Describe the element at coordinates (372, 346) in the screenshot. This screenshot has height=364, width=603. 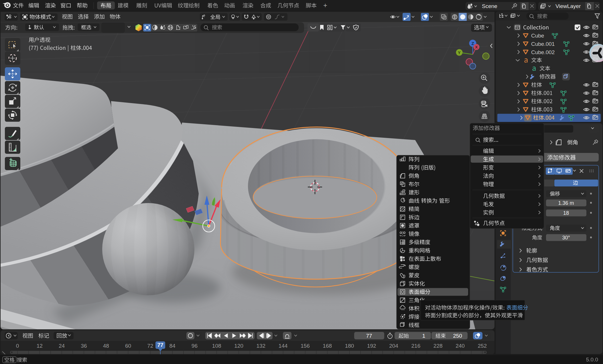
I see `svg-text: 192` at that location.